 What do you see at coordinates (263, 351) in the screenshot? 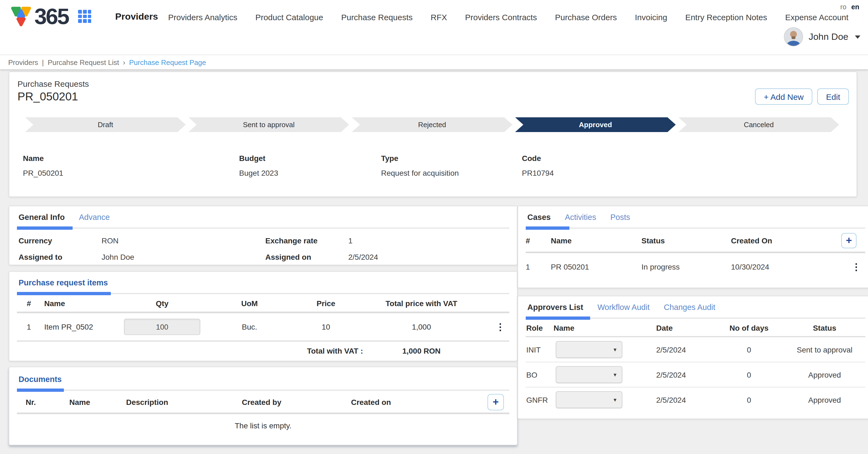
I see `items-total-row: Total with VAT : 1,000 RON` at bounding box center [263, 351].